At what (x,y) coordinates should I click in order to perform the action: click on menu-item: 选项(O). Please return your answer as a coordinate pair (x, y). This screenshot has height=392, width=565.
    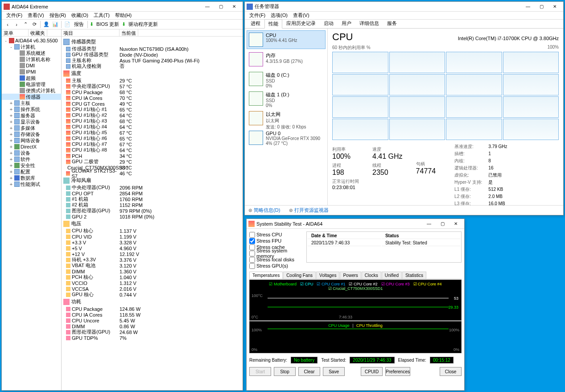
    Looking at the image, I should click on (279, 15).